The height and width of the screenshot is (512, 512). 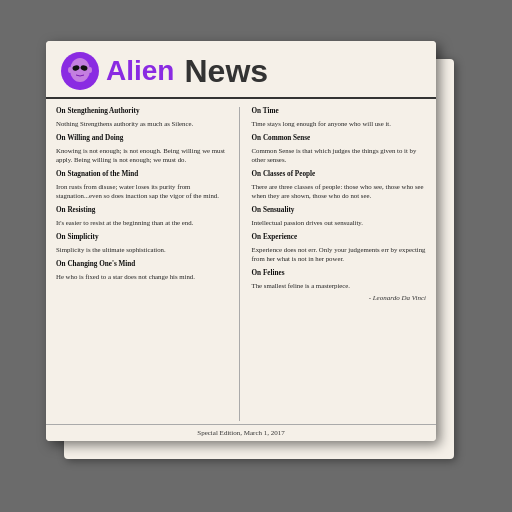 I want to click on newspaper-header: Alien News, so click(x=241, y=70).